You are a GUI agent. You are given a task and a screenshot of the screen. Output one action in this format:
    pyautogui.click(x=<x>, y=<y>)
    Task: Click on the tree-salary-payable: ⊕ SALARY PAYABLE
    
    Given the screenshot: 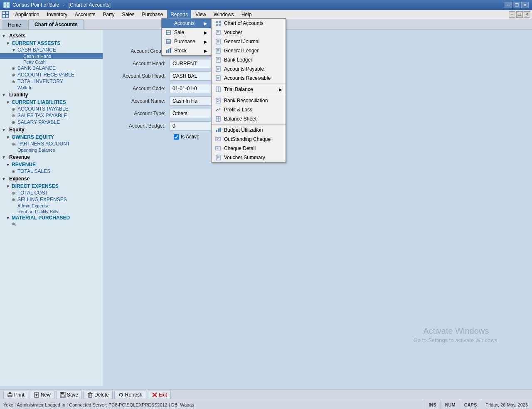 What is the action you would take?
    pyautogui.click(x=52, y=122)
    